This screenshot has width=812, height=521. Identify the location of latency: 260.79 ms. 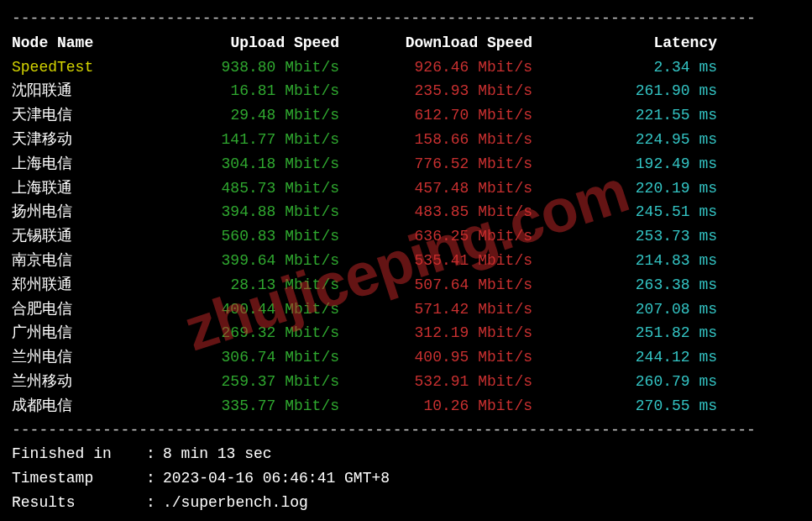
(625, 382).